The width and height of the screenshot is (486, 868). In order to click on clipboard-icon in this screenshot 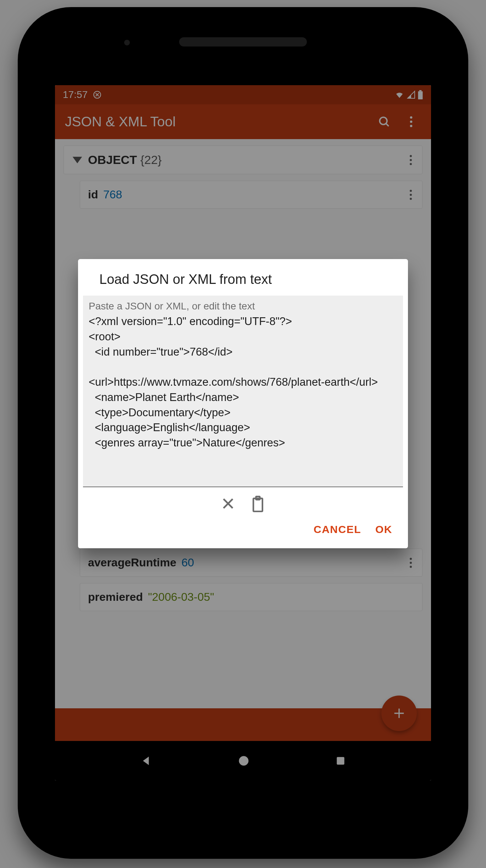, I will do `click(258, 504)`.